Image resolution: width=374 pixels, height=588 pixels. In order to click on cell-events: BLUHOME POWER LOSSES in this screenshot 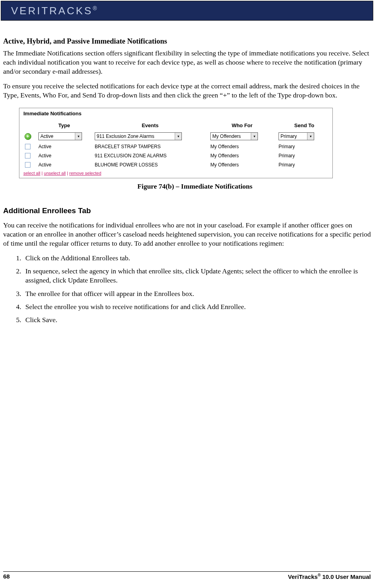, I will do `click(150, 165)`.